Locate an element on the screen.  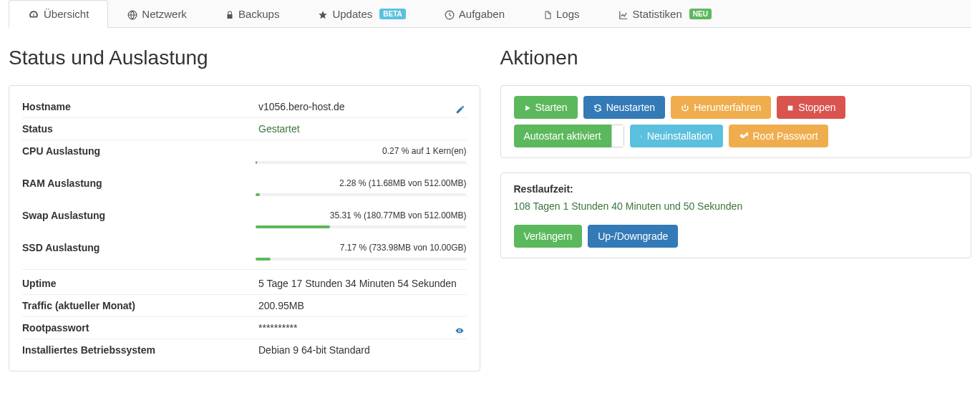
actions-heading: Aktionen is located at coordinates (736, 58).